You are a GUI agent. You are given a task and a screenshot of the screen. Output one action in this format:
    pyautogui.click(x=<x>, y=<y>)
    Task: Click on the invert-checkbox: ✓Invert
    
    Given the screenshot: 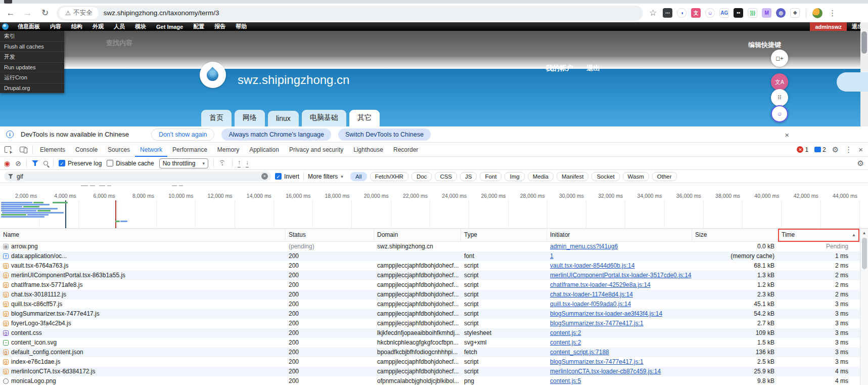 What is the action you would take?
    pyautogui.click(x=287, y=177)
    